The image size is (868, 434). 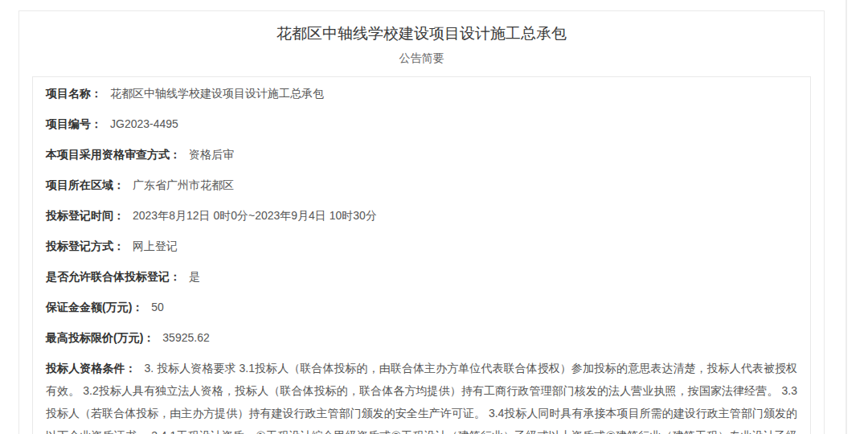 I want to click on field-value: 花都区中轴线学校建设项目设计施工总承包, so click(x=217, y=93).